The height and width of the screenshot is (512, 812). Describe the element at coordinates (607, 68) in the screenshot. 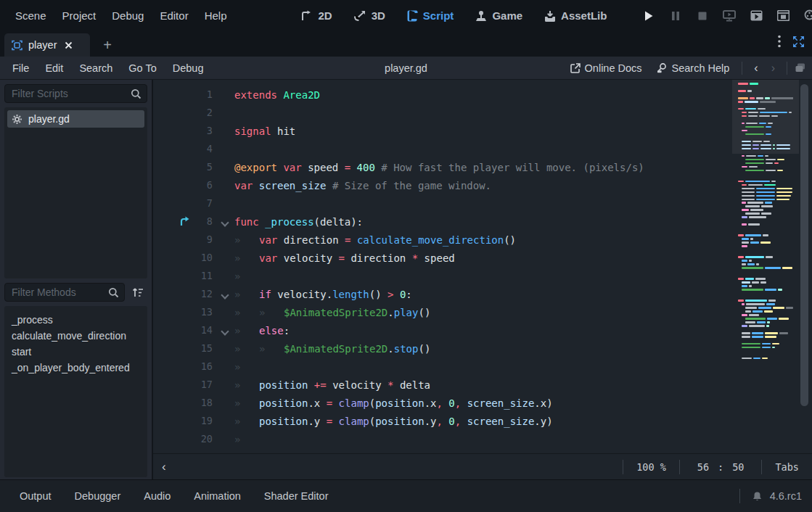

I see `online-docs-button: Online Docs` at that location.